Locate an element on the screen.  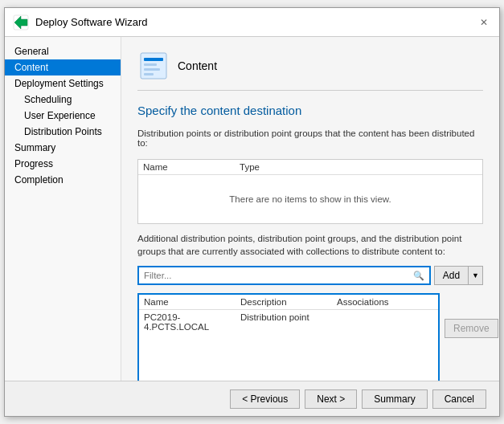
bottom-section: Name Description Associations PC2019-4.P… is located at coordinates (310, 337).